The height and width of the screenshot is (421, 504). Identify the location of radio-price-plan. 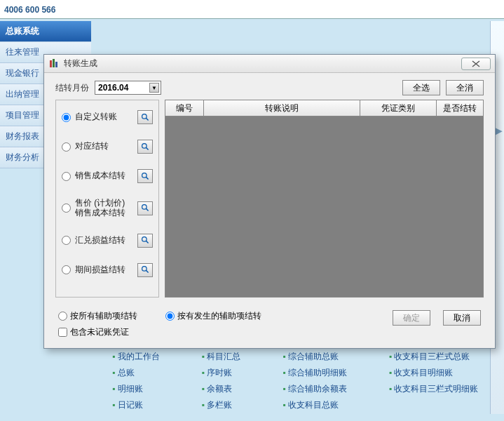
(66, 208).